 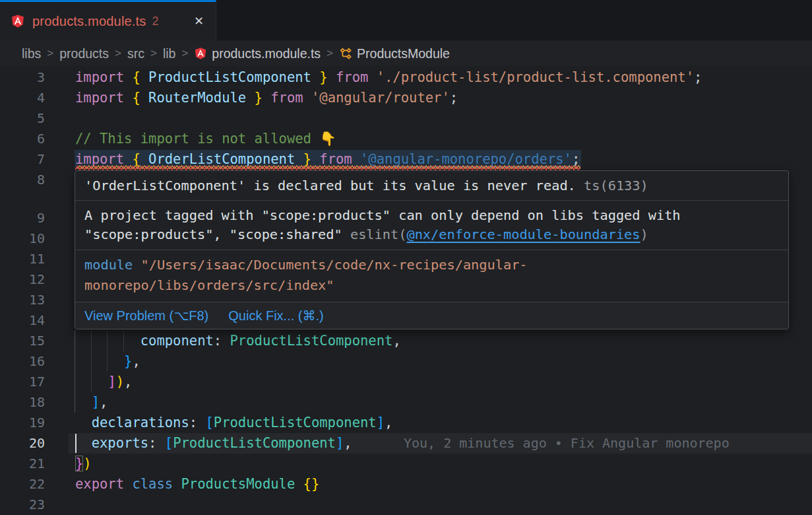 What do you see at coordinates (238, 341) in the screenshot?
I see `line-content: component: ProductListComponent,` at bounding box center [238, 341].